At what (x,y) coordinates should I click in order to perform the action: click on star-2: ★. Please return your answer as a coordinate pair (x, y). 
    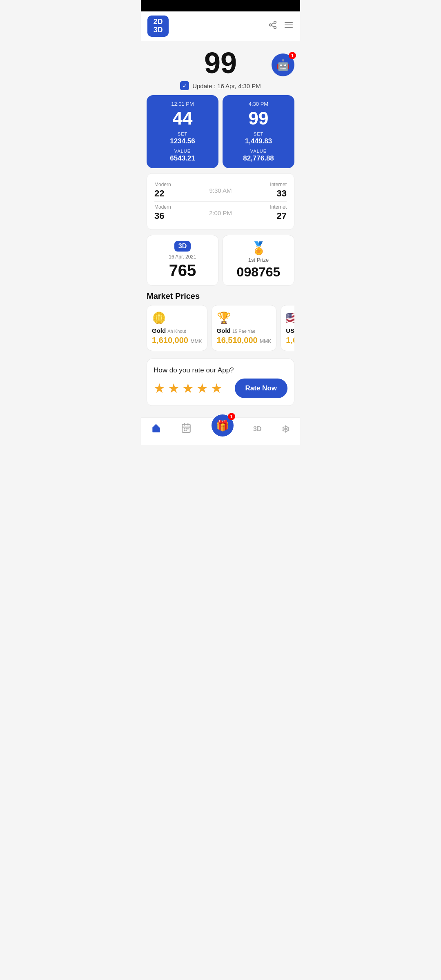
    Looking at the image, I should click on (174, 388).